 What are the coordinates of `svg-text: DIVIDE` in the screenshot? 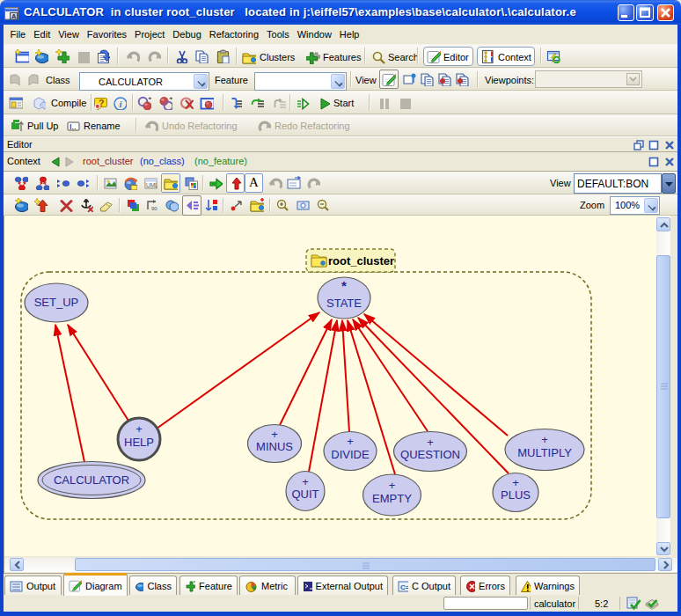 It's located at (350, 454).